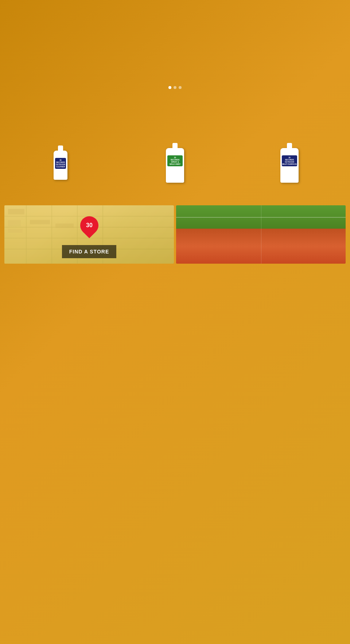 This screenshot has width=350, height=644. What do you see at coordinates (89, 225) in the screenshot?
I see `pin-circle: 30` at bounding box center [89, 225].